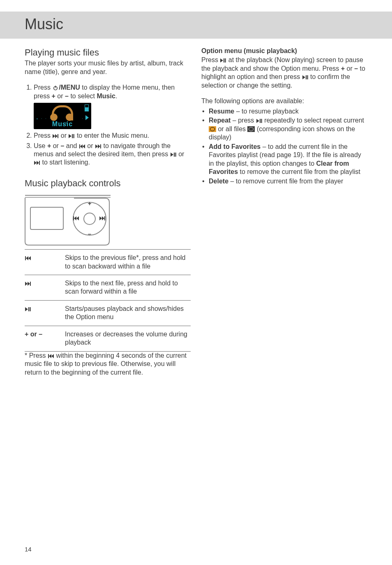 The height and width of the screenshot is (565, 392). Describe the element at coordinates (313, 120) in the screenshot. I see `text: repeatedly to select repeat current` at that location.